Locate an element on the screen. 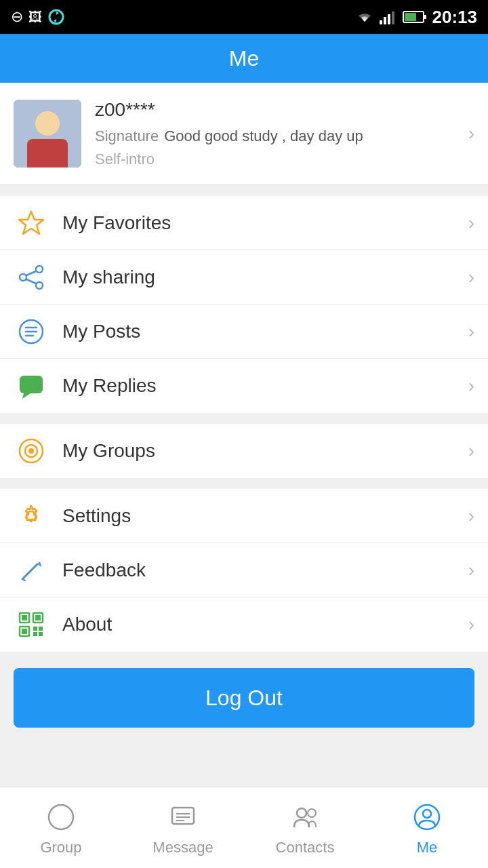 Image resolution: width=488 pixels, height=868 pixels. posts-chevron: › is located at coordinates (472, 332).